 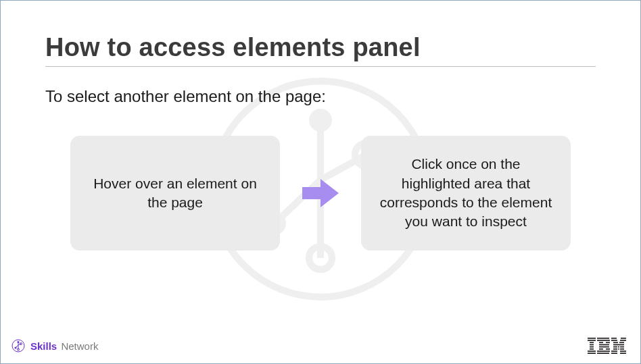 I want to click on step-card-2: Click once on the highlighted area that …, so click(x=466, y=193).